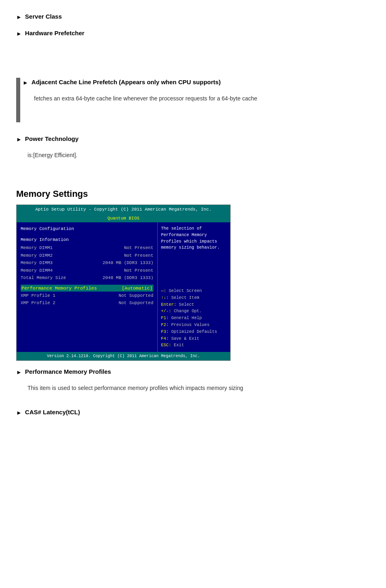  Describe the element at coordinates (44, 17) in the screenshot. I see `server-class-label: Server Class` at that location.